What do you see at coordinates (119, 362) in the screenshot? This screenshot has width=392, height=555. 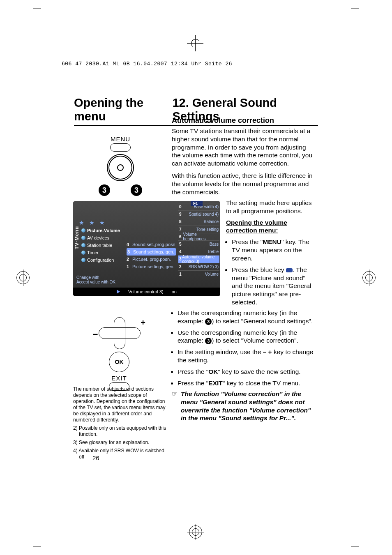 I see `ok-button-icon: OK` at bounding box center [119, 362].